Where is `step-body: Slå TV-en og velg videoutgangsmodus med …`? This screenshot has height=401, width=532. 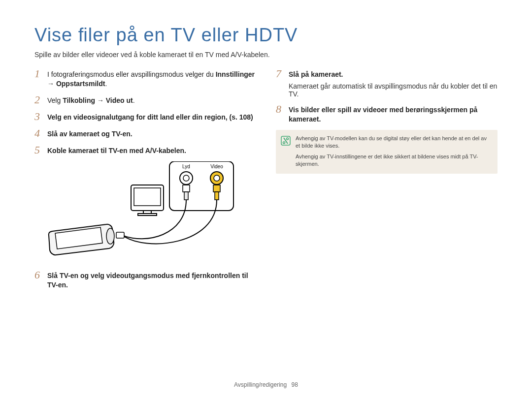 step-body: Slå TV-en og velg videoutgangsmodus med … is located at coordinates (152, 279).